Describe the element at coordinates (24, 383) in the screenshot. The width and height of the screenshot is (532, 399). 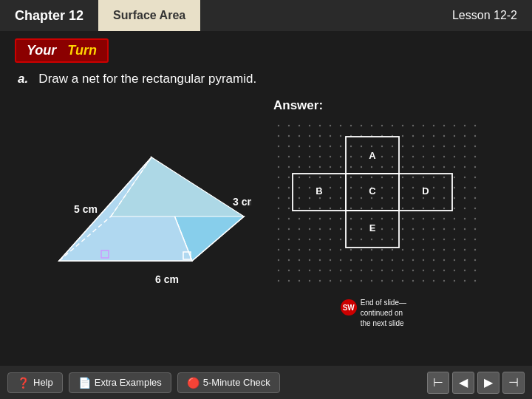
I see `help-icon: ❓` at that location.